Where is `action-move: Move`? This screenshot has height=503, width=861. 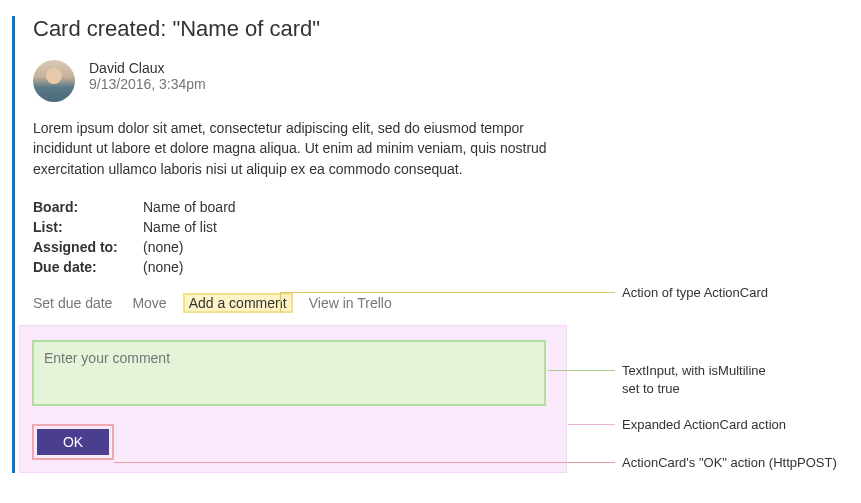
action-move: Move is located at coordinates (149, 303).